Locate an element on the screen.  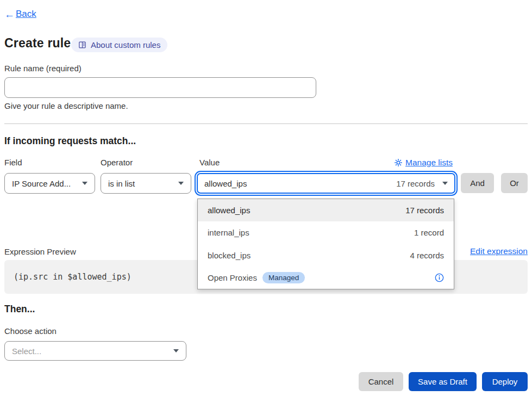
value-select-focus-ring: allowed_ips 17 records is located at coordinates (326, 183).